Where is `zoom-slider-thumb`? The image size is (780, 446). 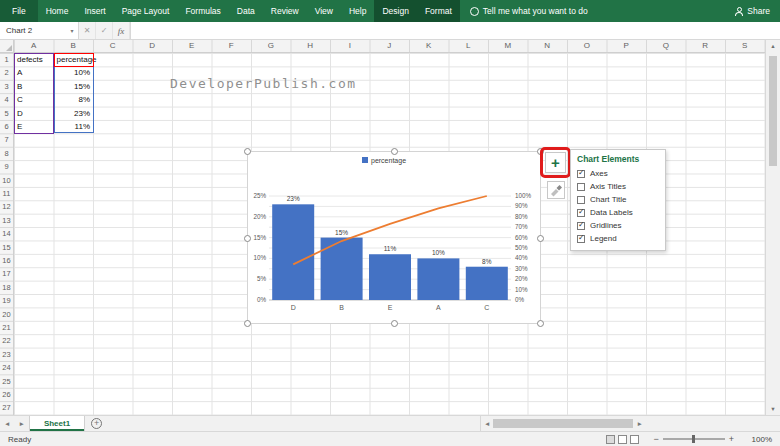 zoom-slider-thumb is located at coordinates (694, 439).